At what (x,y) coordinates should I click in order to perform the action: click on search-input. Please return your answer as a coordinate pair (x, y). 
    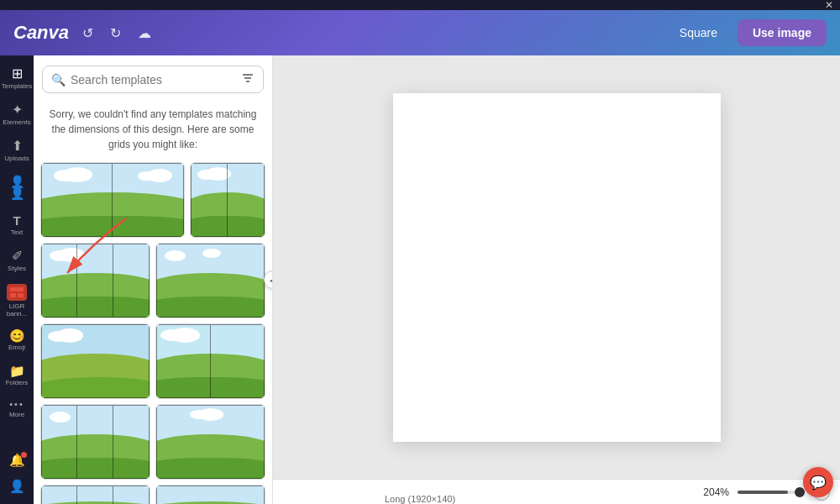
    Looking at the image, I should click on (153, 80).